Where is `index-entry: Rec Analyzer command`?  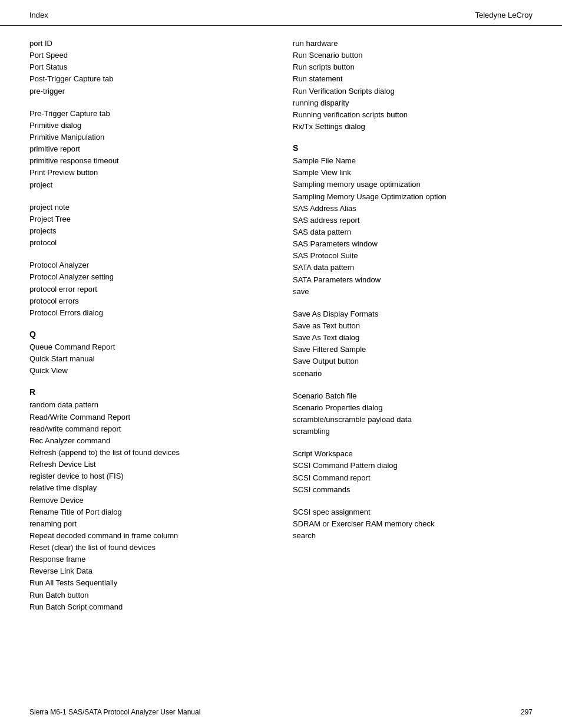
index-entry: Rec Analyzer command is located at coordinates (150, 441).